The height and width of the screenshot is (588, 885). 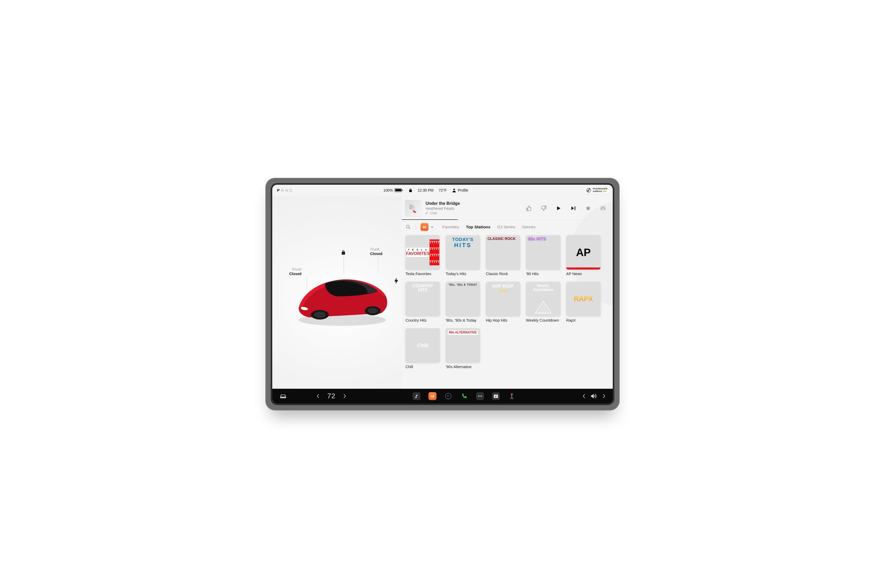 What do you see at coordinates (342, 298) in the screenshot?
I see `car-render` at bounding box center [342, 298].